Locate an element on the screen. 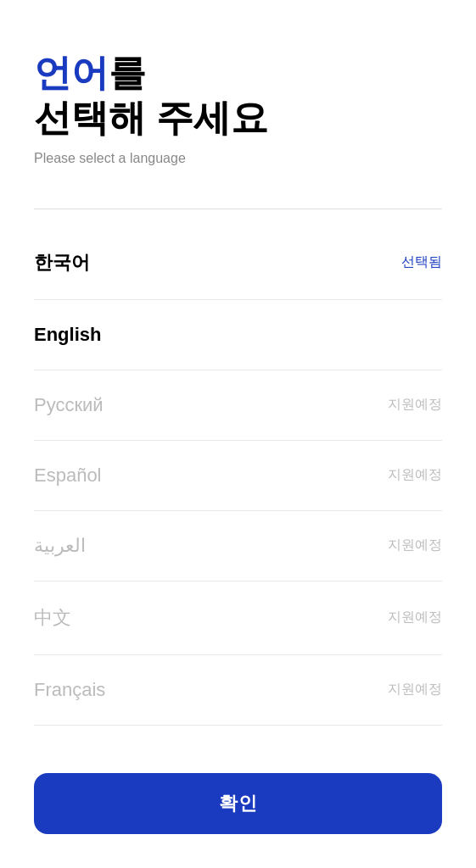  title-suffix: 를 is located at coordinates (127, 73).